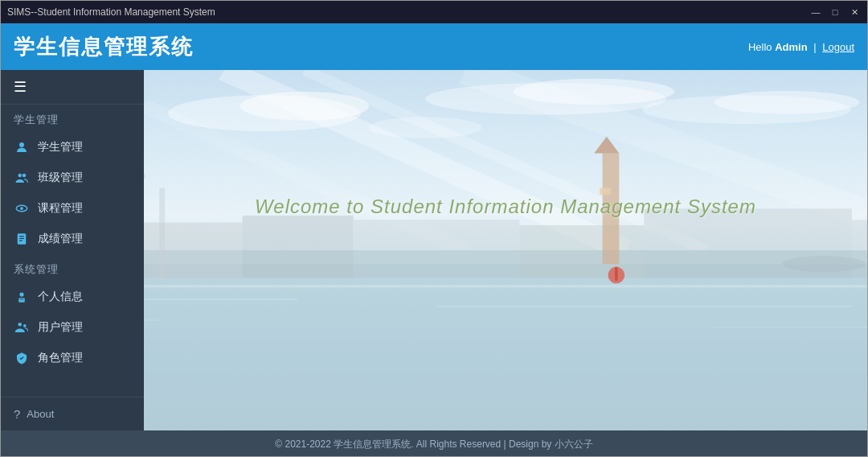 This screenshot has width=868, height=457. I want to click on question-icon: ?, so click(17, 414).